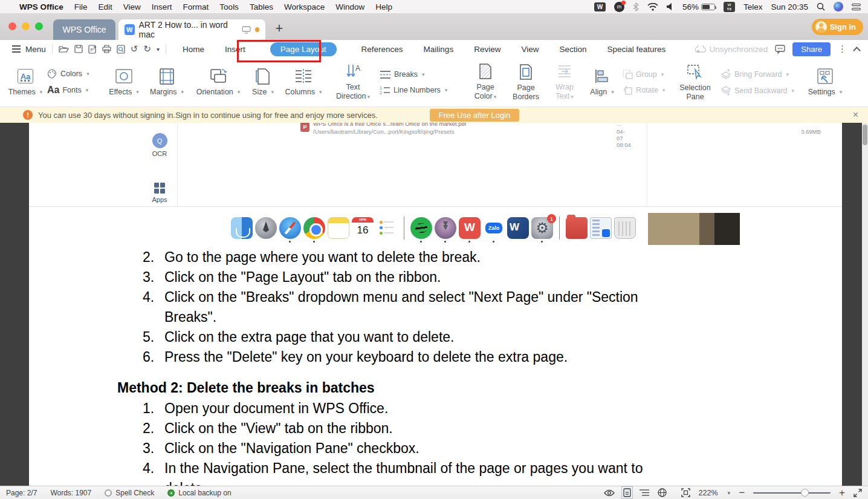 Image resolution: width=868 pixels, height=499 pixels. Describe the element at coordinates (75, 74) in the screenshot. I see `theme-colors-button: Colors▾` at that location.